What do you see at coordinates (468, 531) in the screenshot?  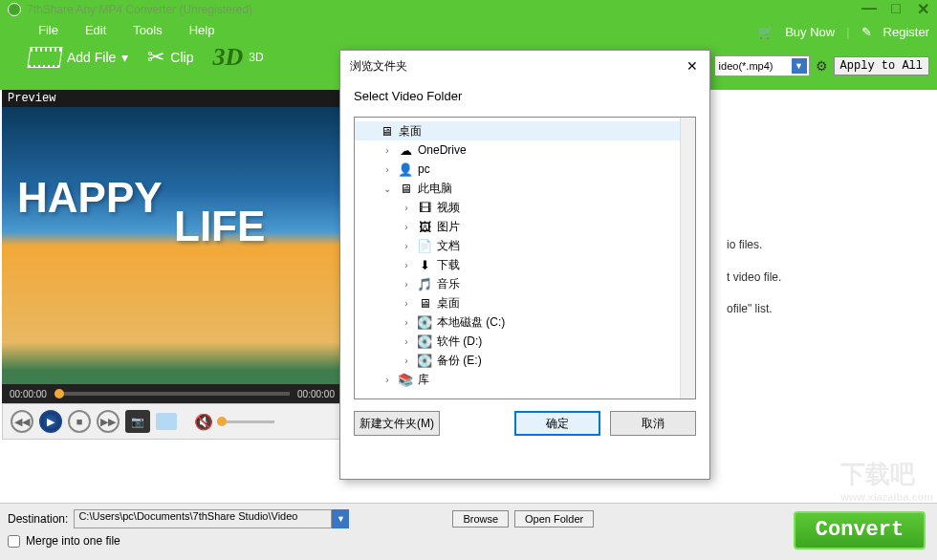 I see `bottom-bar: Destination: C:\Users\pc\Documents\7thSh…` at bounding box center [468, 531].